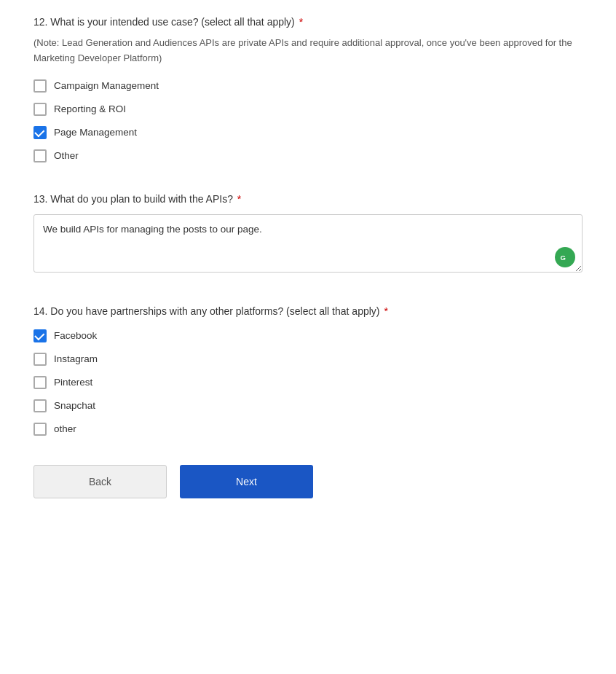 This screenshot has height=674, width=616. I want to click on question-13-block: 13. What do you plan to build with the A…, so click(308, 233).